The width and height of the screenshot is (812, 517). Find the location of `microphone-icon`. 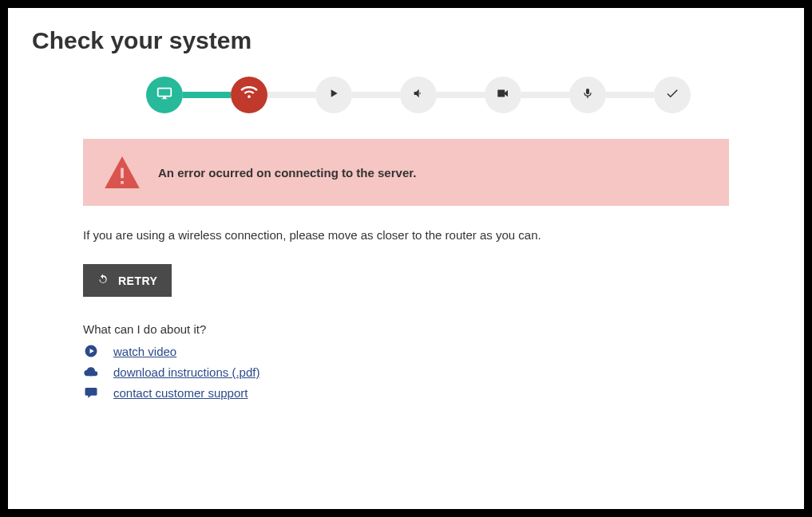

microphone-icon is located at coordinates (588, 96).